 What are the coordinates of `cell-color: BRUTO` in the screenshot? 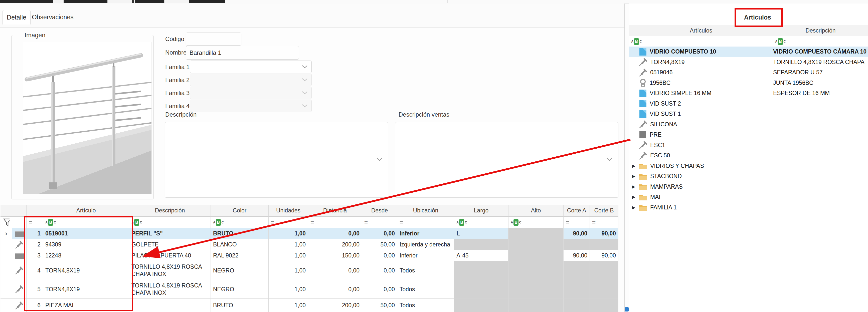 It's located at (240, 306).